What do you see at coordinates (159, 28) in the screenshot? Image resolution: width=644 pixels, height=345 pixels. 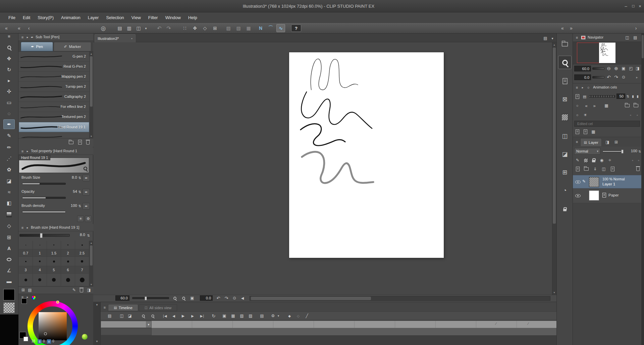 I see `undo-button: ↶` at bounding box center [159, 28].